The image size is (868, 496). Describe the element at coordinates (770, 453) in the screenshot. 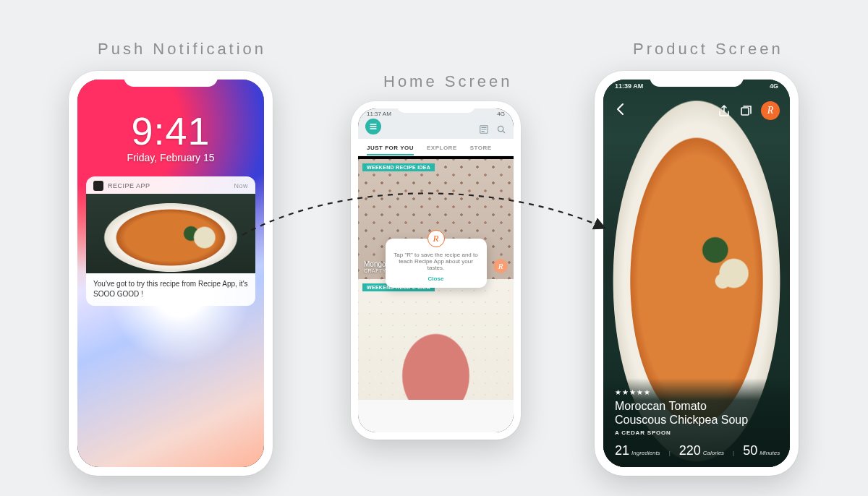

I see `meta-minutes-l: Minutes` at that location.